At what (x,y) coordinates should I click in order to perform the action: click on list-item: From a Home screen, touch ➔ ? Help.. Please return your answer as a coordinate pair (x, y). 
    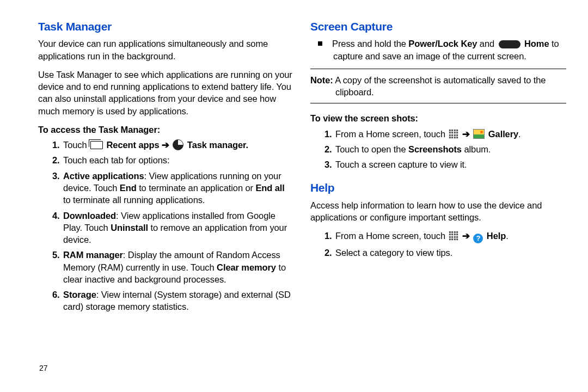
    Looking at the image, I should click on (450, 236).